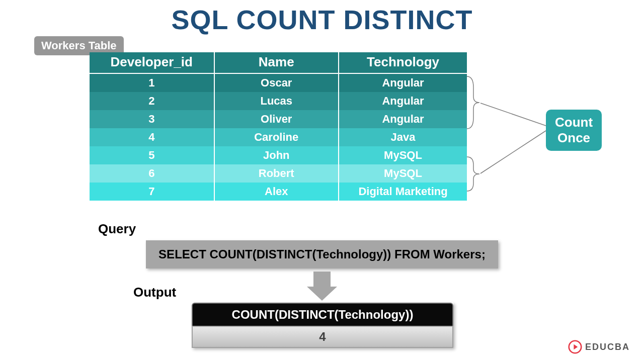 This screenshot has height=362, width=644. Describe the element at coordinates (277, 101) in the screenshot. I see `cell-name: Lucas` at that location.